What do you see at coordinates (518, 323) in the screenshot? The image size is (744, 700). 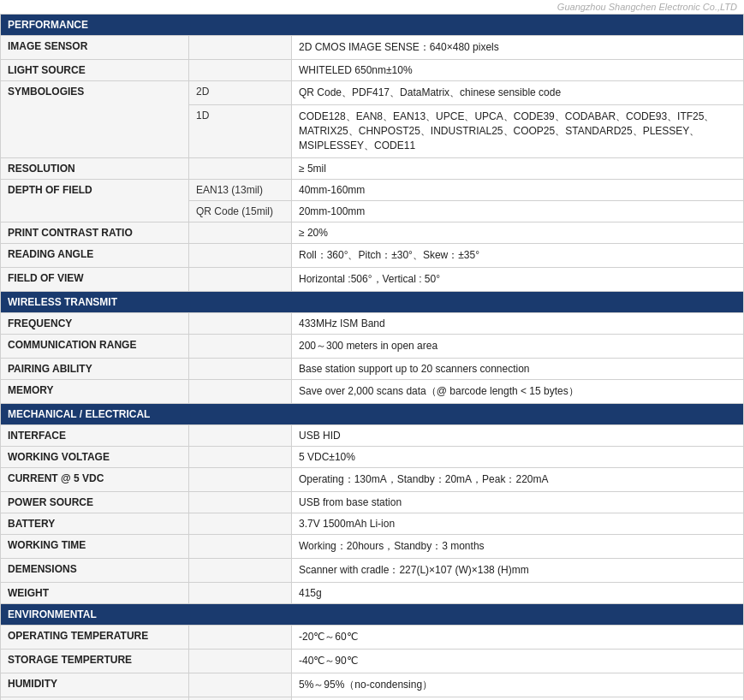 I see `row-value: 433MHz ISM Band` at bounding box center [518, 323].